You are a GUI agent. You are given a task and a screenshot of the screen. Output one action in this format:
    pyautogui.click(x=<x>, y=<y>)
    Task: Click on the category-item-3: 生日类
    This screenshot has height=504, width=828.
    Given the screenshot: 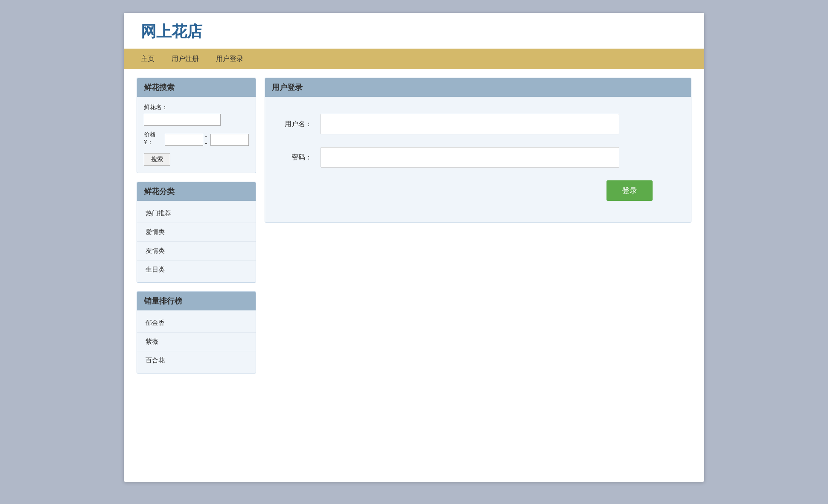 What is the action you would take?
    pyautogui.click(x=196, y=269)
    